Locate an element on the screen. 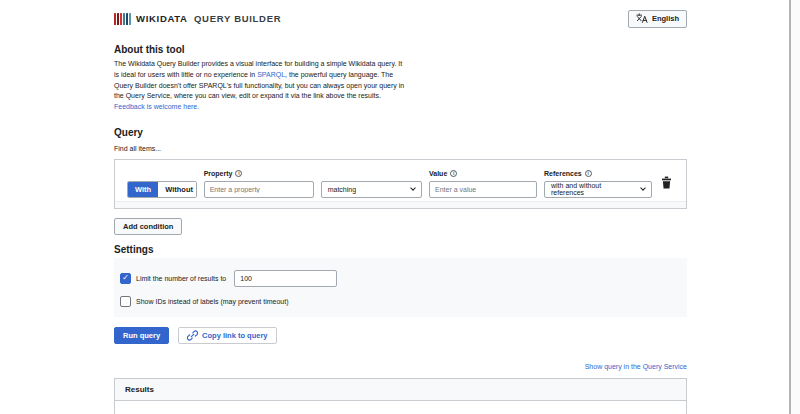  language-icon is located at coordinates (642, 19).